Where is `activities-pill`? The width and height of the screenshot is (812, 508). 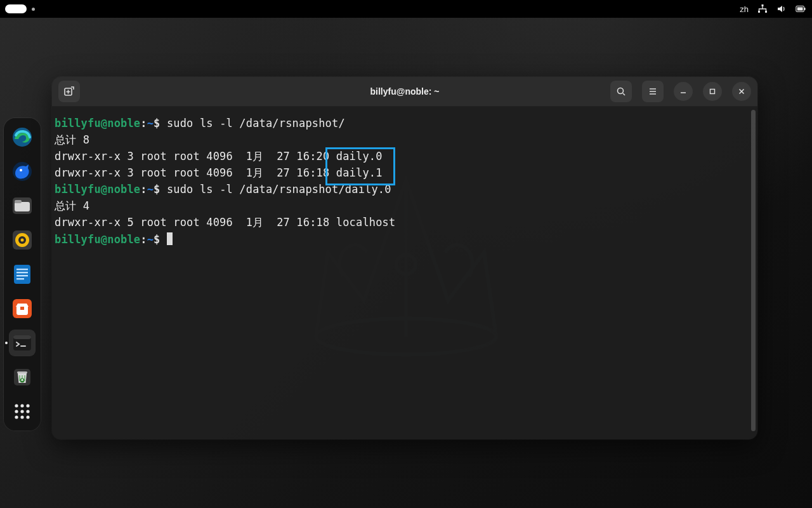
activities-pill is located at coordinates (16, 9).